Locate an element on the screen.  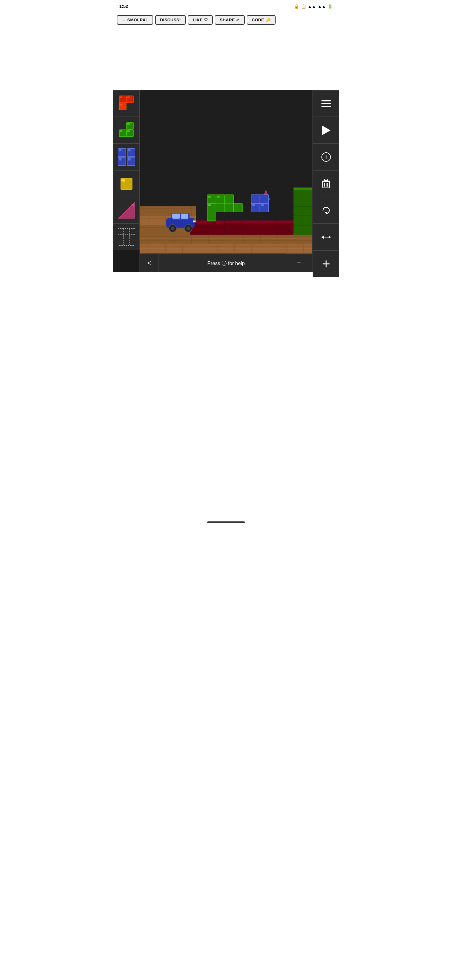
game-area: Gap is located at coordinates (226, 181).